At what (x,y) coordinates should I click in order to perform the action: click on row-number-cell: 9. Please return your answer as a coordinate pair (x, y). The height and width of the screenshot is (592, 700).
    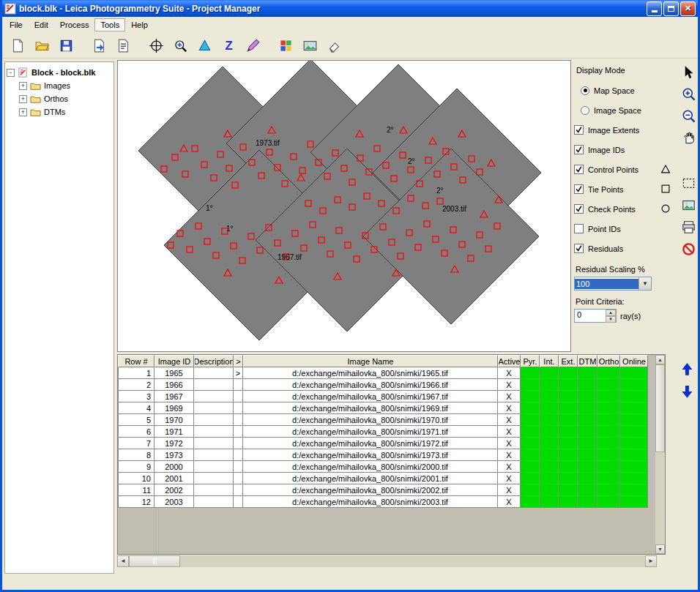
    Looking at the image, I should click on (136, 467).